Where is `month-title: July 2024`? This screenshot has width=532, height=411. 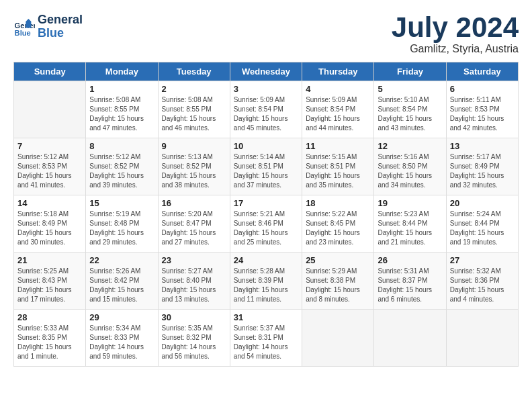
month-title: July 2024 is located at coordinates (455, 28).